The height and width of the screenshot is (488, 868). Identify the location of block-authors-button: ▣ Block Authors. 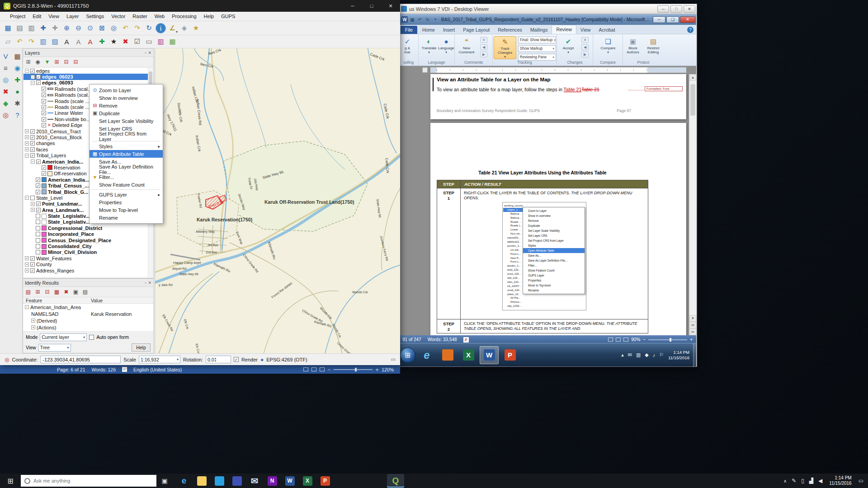
(633, 45).